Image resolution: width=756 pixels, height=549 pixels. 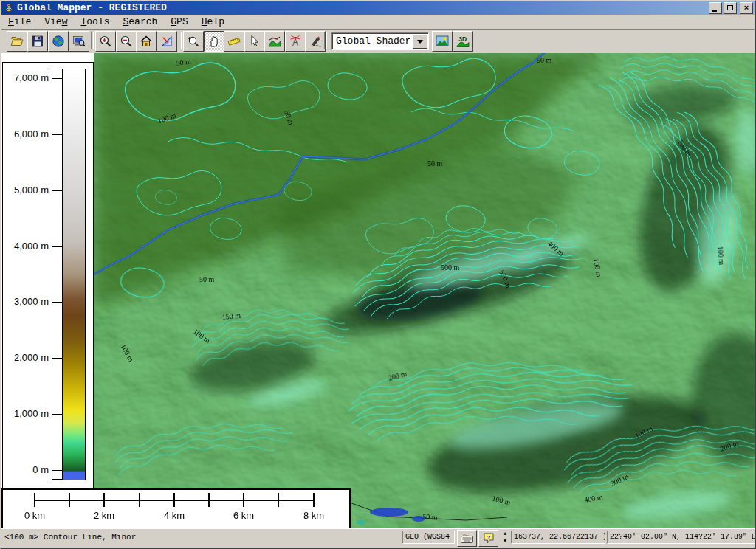 I want to click on restore-icon, so click(x=730, y=7).